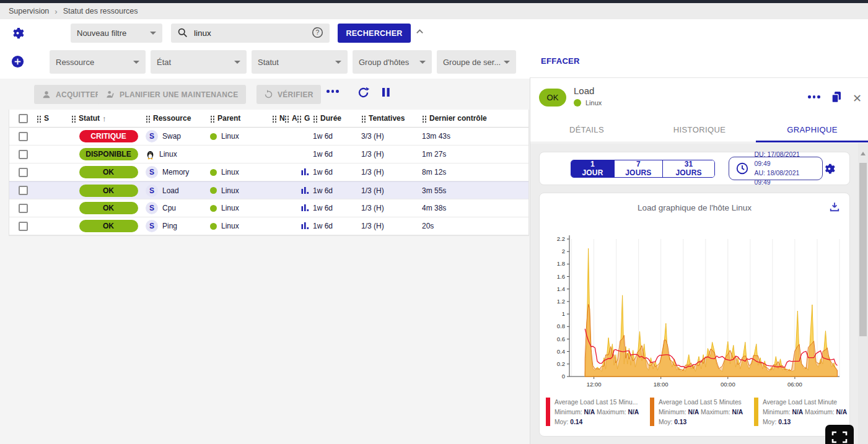 This screenshot has width=868, height=444. I want to click on col-header-parent: Parent, so click(241, 118).